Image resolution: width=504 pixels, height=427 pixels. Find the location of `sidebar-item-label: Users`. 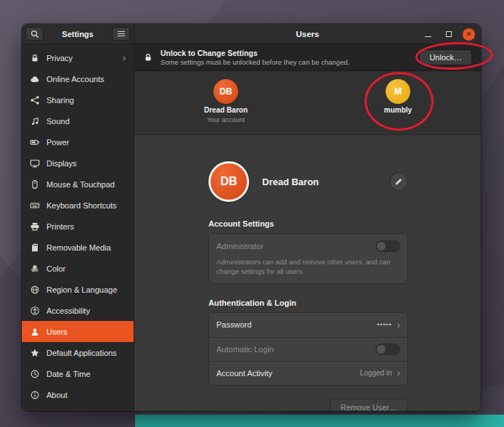

sidebar-item-label: Users is located at coordinates (57, 332).